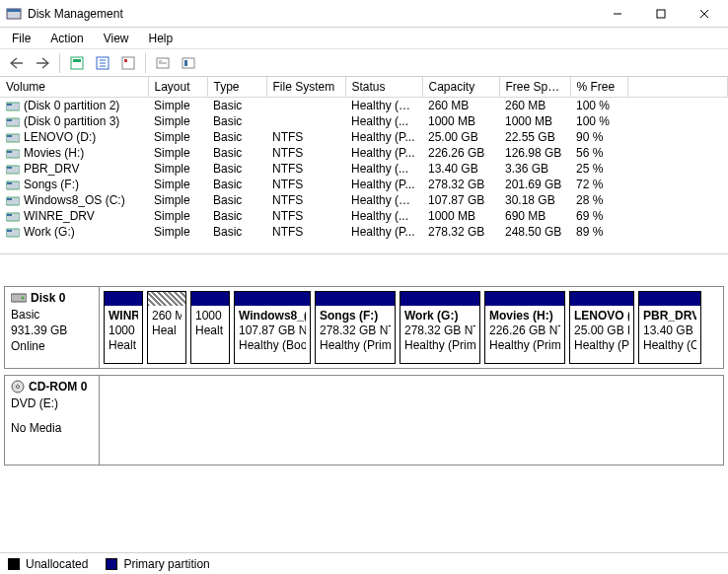  Describe the element at coordinates (535, 153) in the screenshot. I see `vol-free: 126.98 GB` at that location.